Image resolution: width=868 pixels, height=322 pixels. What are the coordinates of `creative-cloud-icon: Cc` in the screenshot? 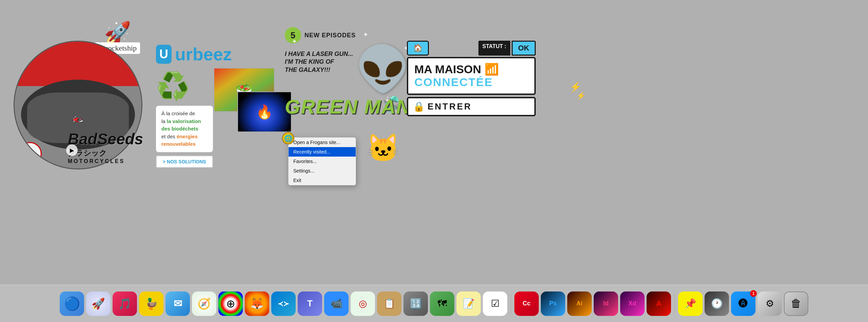 It's located at (526, 304).